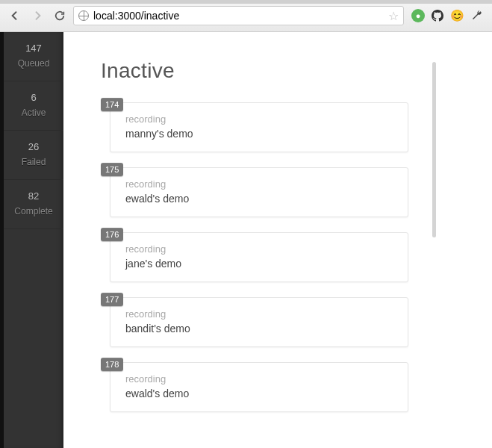  I want to click on job-title: manny's demo, so click(259, 134).